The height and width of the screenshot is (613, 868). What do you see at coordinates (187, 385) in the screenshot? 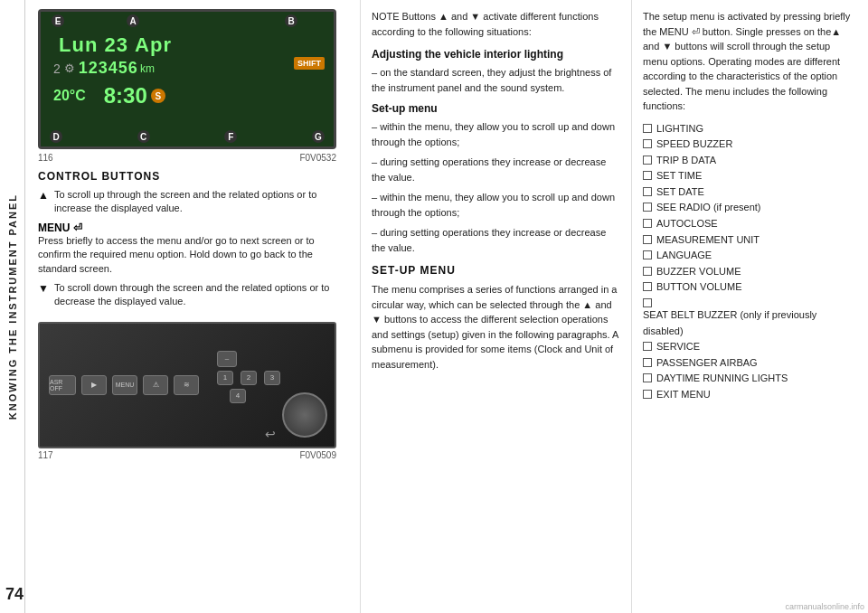
I see `panel-inner: ASR OFF ▶ MENU ⚠ ≋ – 1 2 3 4` at bounding box center [187, 385].